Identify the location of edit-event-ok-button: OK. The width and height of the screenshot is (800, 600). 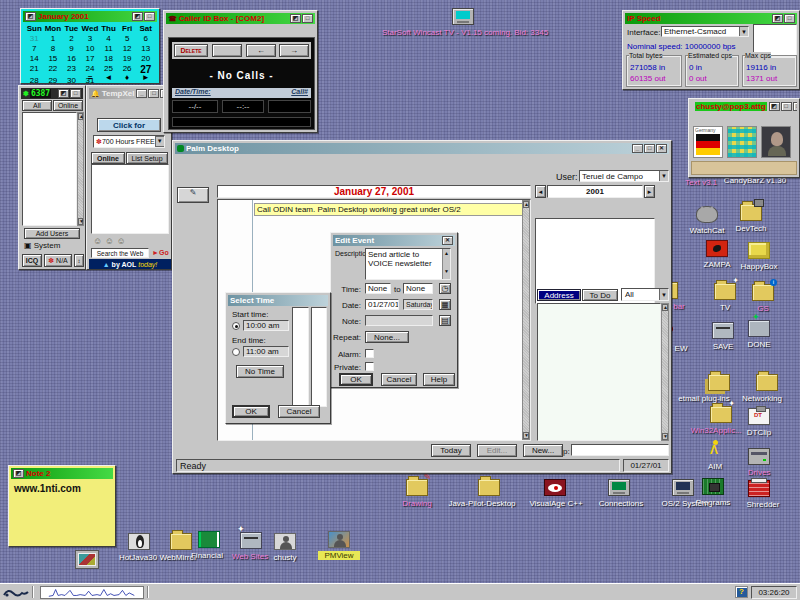
(356, 380).